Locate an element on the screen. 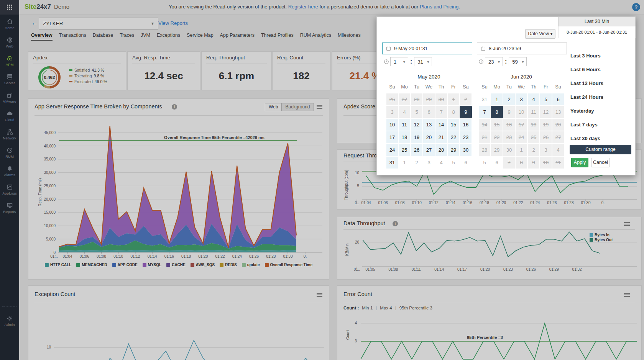 The height and width of the screenshot is (360, 644). preset-last-30-days: Last 30 days is located at coordinates (585, 139).